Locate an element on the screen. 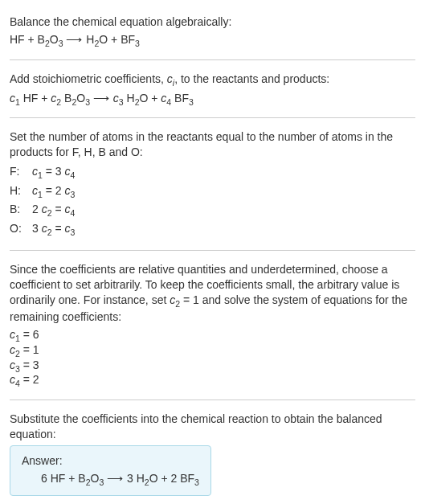  answer-equation: 6 HF + B2O3 ⟶ 3 H2O + 2 BF3 is located at coordinates (111, 479).